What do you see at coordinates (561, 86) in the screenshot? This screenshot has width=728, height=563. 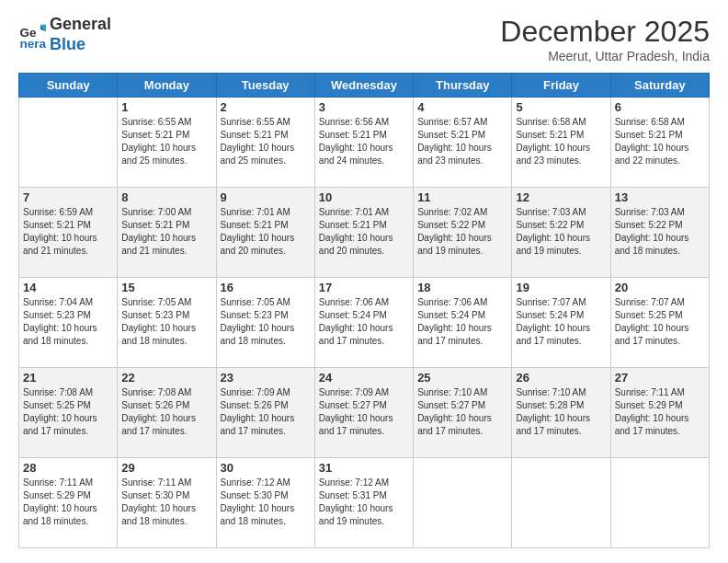 I see `day-header-friday: Friday` at bounding box center [561, 86].